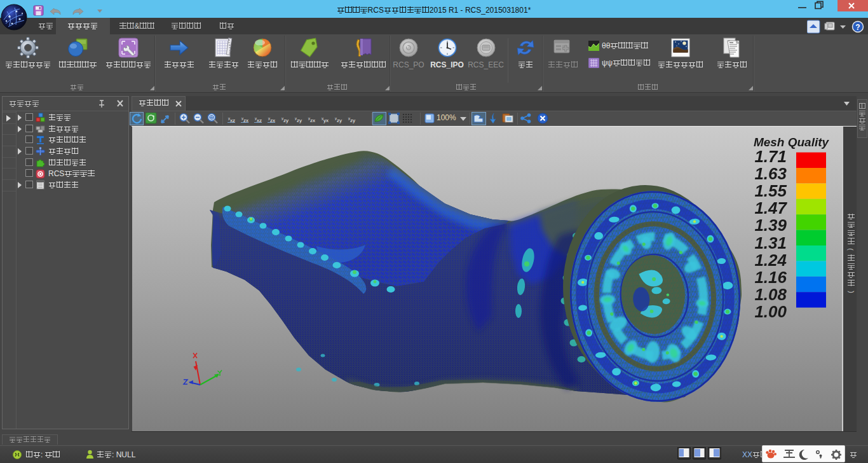 This screenshot has height=463, width=868. What do you see at coordinates (770, 174) in the screenshot?
I see `svg-text: 1.63` at bounding box center [770, 174].